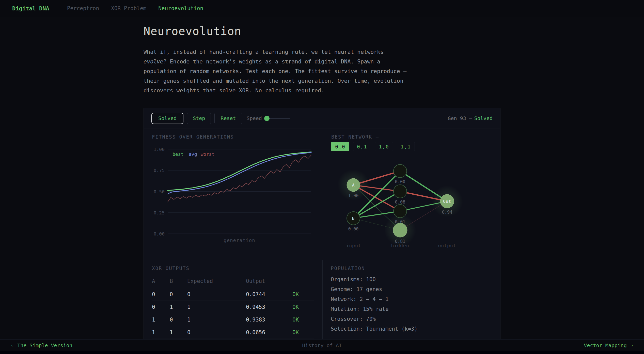 The height and width of the screenshot is (354, 644). What do you see at coordinates (269, 307) in the screenshot?
I see `cell-output: 0.9453` at bounding box center [269, 307].